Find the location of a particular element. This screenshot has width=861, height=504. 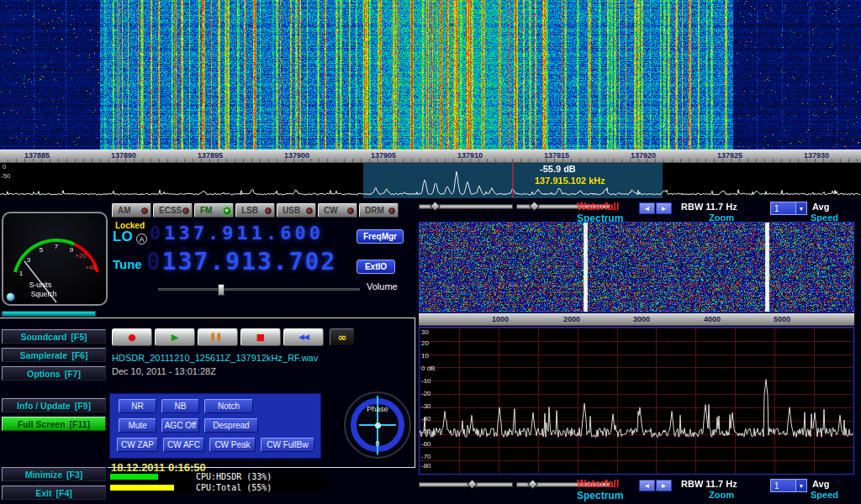

frequency-scale: 137885 137890 137895 137900 137905 13791… is located at coordinates (430, 156).